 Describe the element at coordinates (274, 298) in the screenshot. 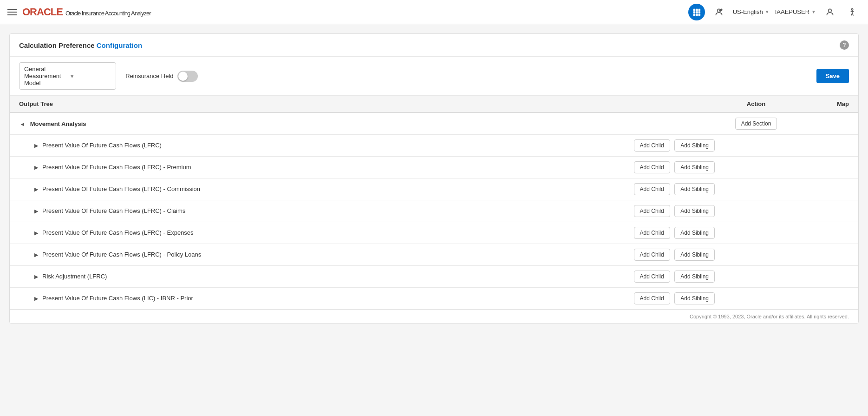

I see `tree-node-label: ▶Present Value Of Future Cash Flows (LIC…` at that location.